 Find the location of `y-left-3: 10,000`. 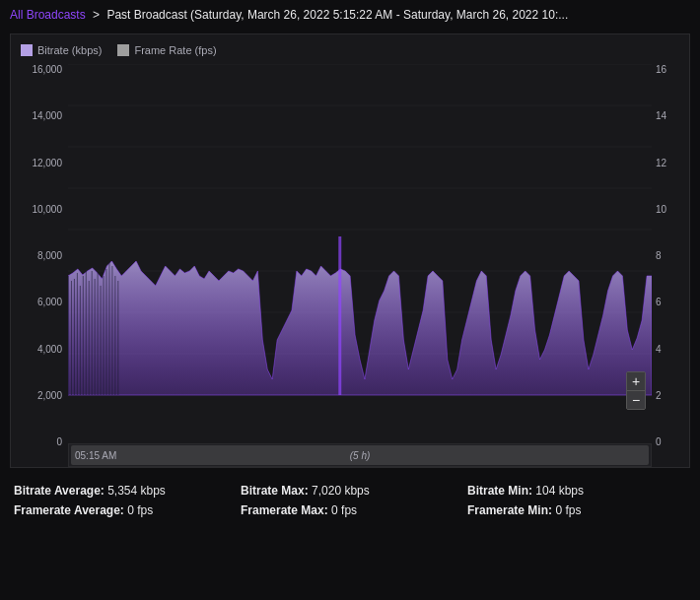

y-left-3: 10,000 is located at coordinates (41, 209).